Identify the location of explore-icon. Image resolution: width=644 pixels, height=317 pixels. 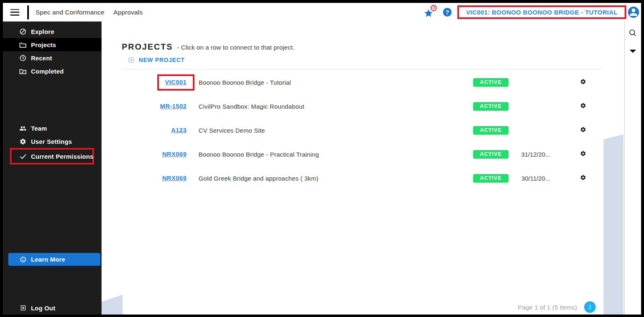
(23, 31).